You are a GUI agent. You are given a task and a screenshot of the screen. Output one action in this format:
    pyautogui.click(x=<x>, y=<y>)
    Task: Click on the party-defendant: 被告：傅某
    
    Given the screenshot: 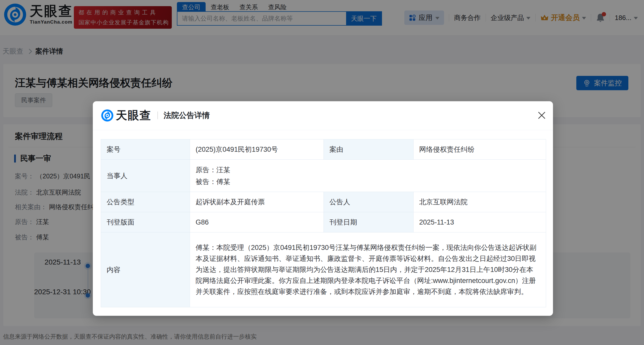 What is the action you would take?
    pyautogui.click(x=368, y=182)
    